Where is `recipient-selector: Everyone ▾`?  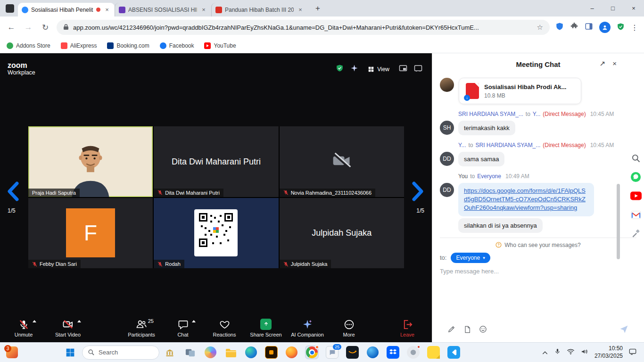
recipient-selector: Everyone ▾ is located at coordinates (471, 258).